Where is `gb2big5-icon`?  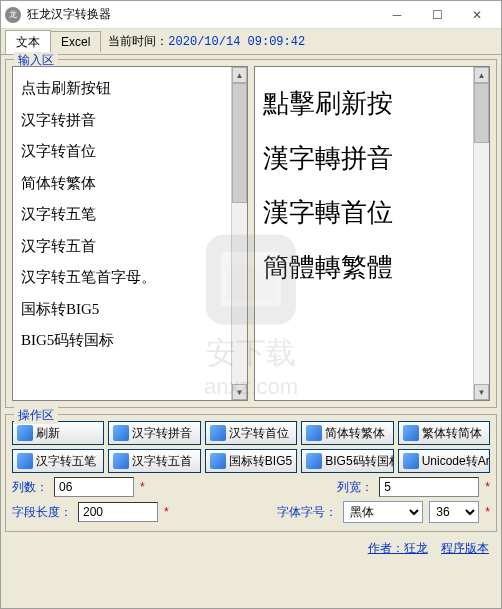
gb2big5-icon is located at coordinates (218, 461).